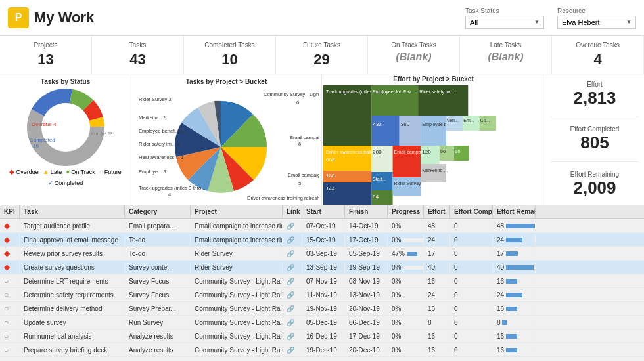 Image resolution: width=644 pixels, height=361 pixels. I want to click on category-cell: Survey Prepar..., so click(158, 308).